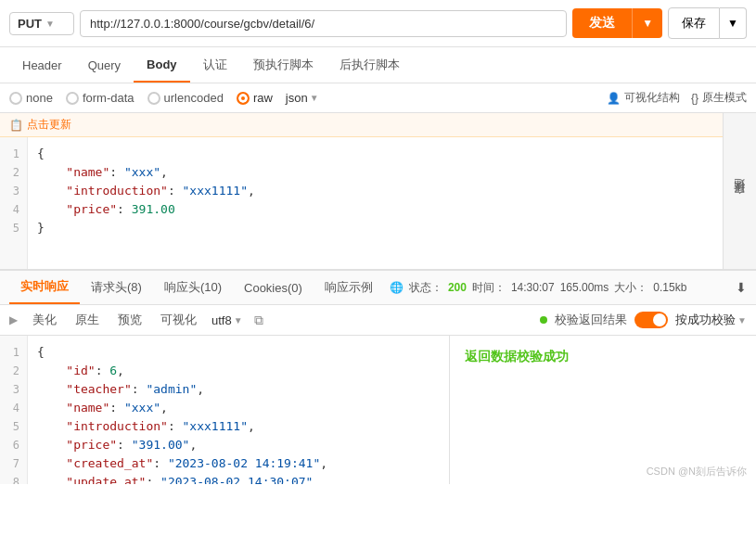 The height and width of the screenshot is (549, 756). I want to click on validate-success-msg: 返回数据校验成功, so click(603, 357).